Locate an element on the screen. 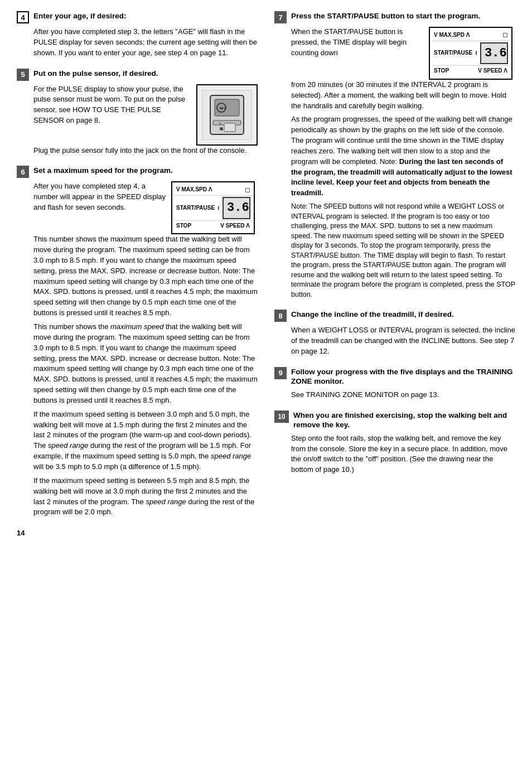 This screenshot has height=758, width=532. step-4-body: After you have completed step 3, the let… is located at coordinates (146, 42).